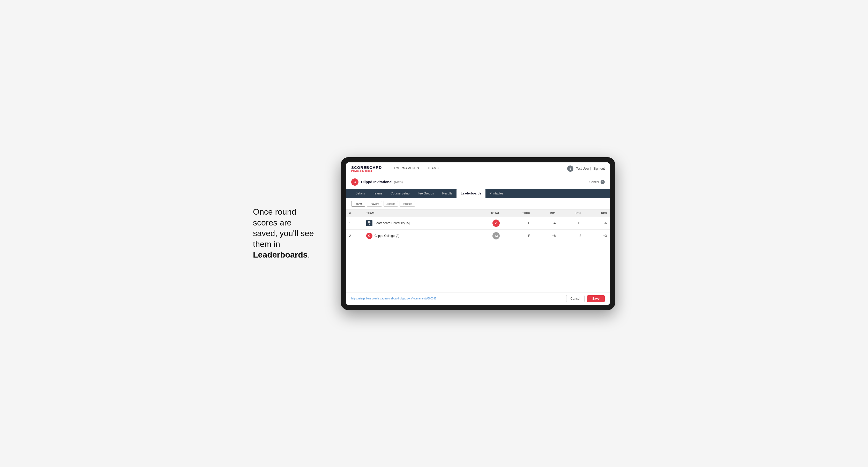 The width and height of the screenshot is (868, 467). What do you see at coordinates (426, 194) in the screenshot?
I see `tab-tee-groups: Tee Groups` at bounding box center [426, 194].